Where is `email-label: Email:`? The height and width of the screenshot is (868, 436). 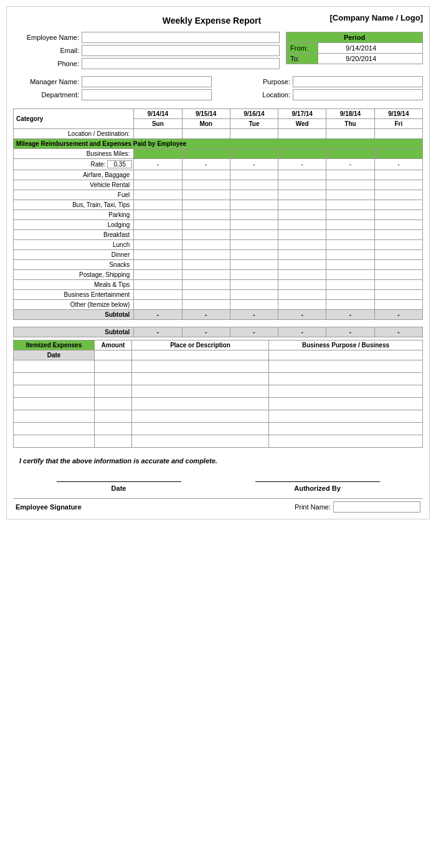
email-label: Email: is located at coordinates (47, 51).